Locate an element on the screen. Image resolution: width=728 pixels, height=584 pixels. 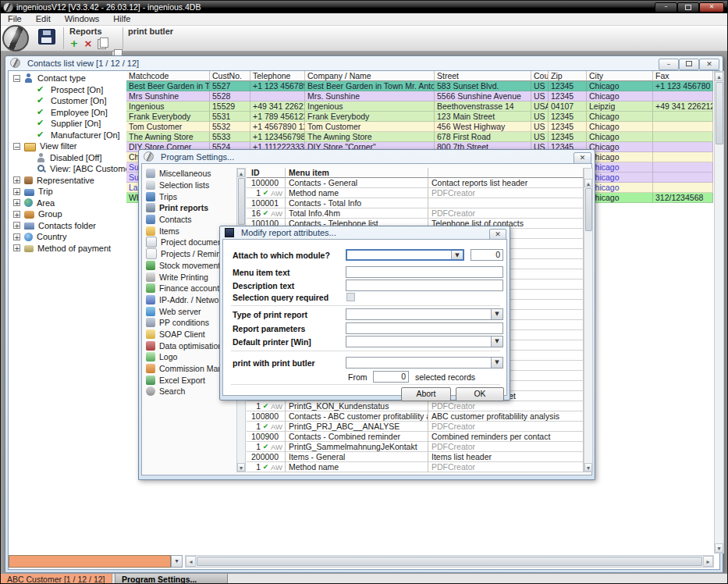
column-header: Telephone is located at coordinates (278, 77).